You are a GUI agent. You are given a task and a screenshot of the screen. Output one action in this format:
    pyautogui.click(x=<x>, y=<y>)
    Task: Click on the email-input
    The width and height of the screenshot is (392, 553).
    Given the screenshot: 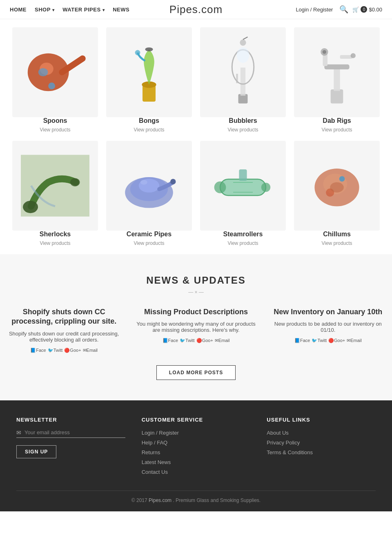 What is the action you would take?
    pyautogui.click(x=75, y=433)
    